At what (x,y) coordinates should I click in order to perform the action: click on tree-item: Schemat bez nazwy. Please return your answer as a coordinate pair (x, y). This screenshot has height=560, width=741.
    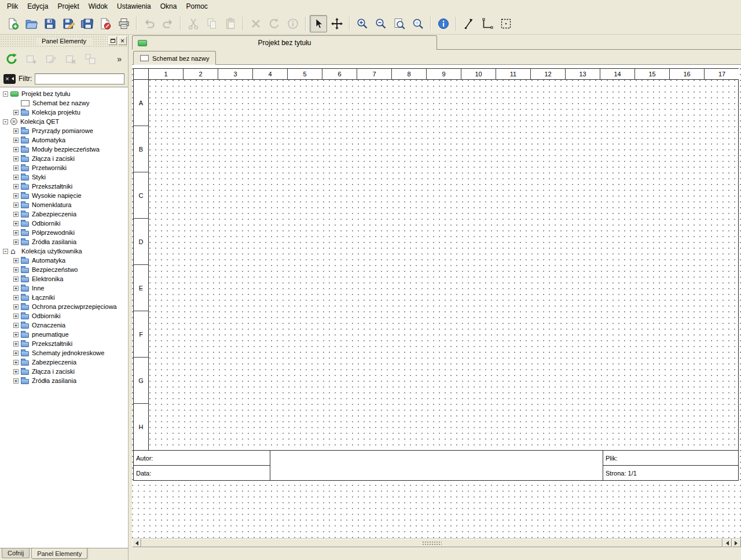
    Looking at the image, I should click on (64, 103).